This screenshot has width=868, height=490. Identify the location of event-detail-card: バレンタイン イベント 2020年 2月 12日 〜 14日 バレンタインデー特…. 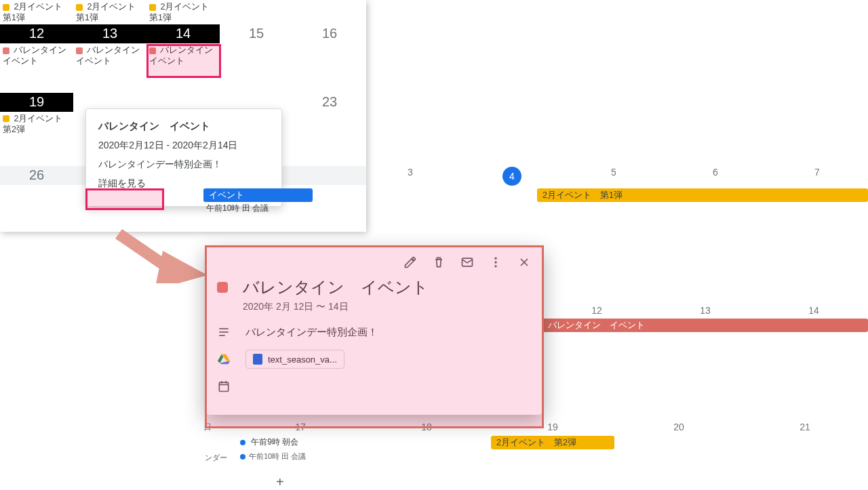
(374, 330).